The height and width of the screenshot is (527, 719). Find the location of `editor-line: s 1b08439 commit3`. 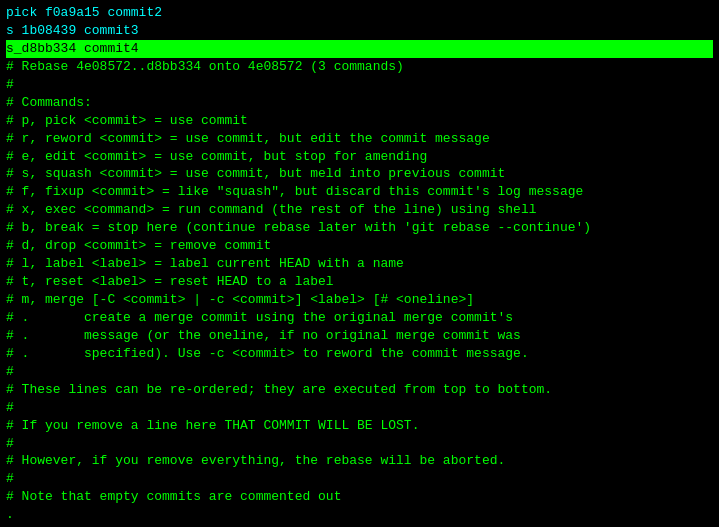

editor-line: s 1b08439 commit3 is located at coordinates (360, 31).